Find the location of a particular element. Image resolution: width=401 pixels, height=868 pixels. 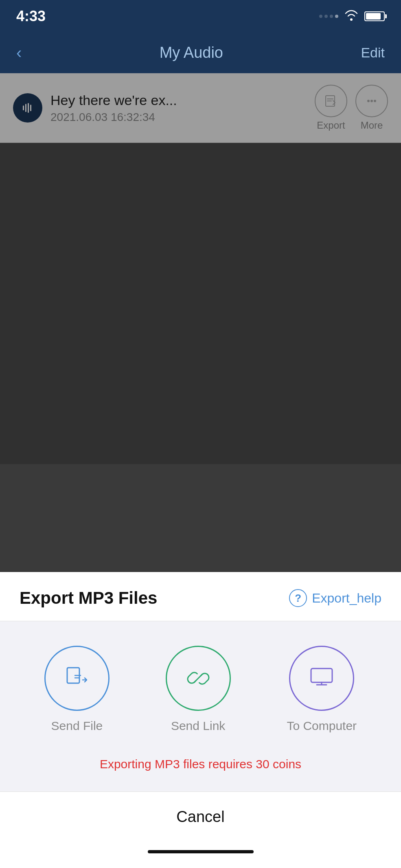

to-computer-icon-circle is located at coordinates (322, 678).